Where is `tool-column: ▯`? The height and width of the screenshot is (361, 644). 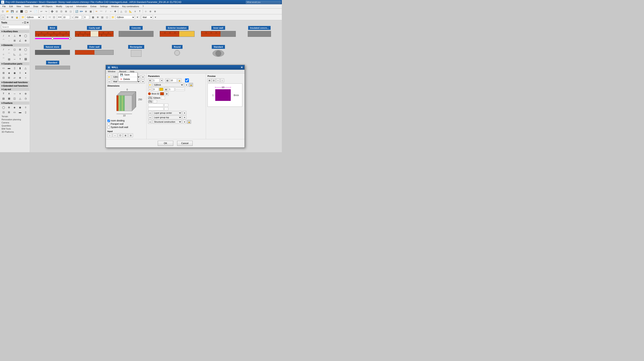
tool-column: ▯ is located at coordinates (14, 68).